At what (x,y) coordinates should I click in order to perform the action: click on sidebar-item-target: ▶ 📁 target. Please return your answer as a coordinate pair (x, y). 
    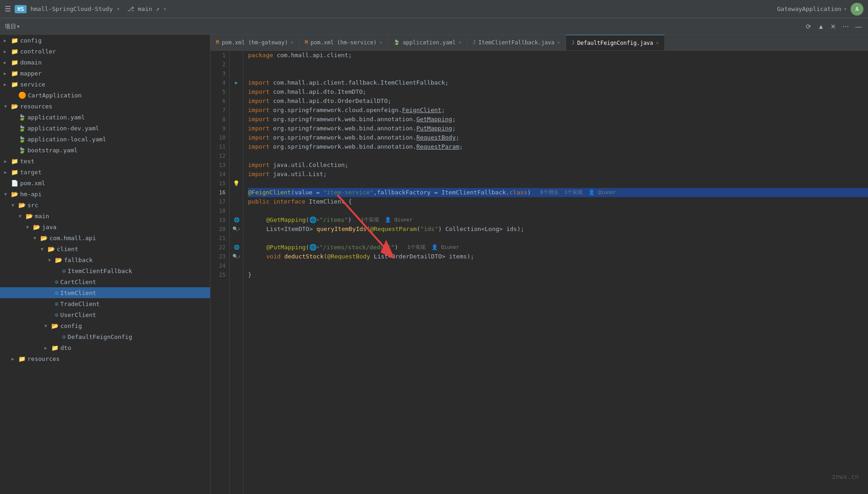
    Looking at the image, I should click on (105, 172).